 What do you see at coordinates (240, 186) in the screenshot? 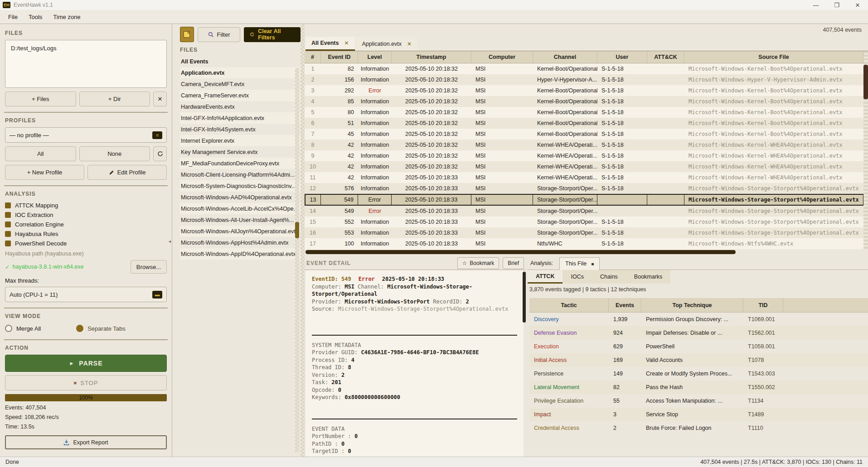
I see `file-list-item: Microsoft-System-Diagnostics-DiagnosticI…` at bounding box center [240, 186].